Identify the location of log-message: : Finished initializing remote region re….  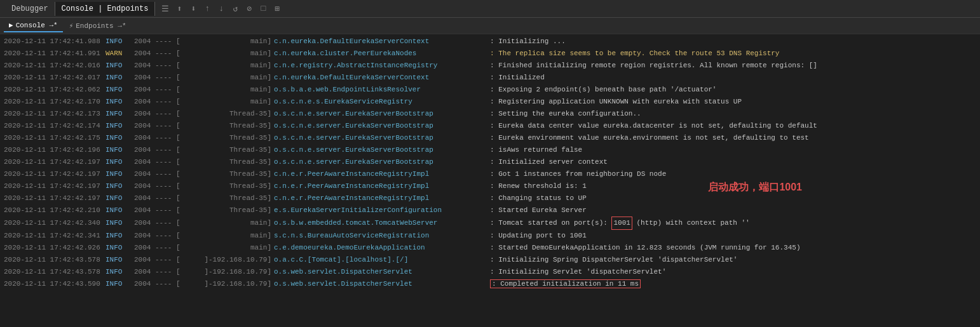
(733, 66).